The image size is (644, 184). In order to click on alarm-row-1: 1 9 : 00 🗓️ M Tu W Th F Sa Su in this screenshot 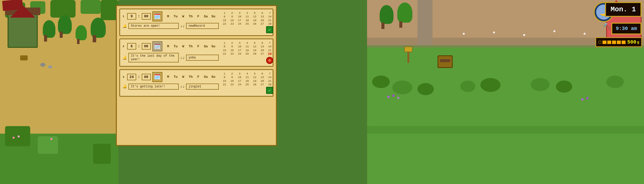, I will do `click(196, 22)`.